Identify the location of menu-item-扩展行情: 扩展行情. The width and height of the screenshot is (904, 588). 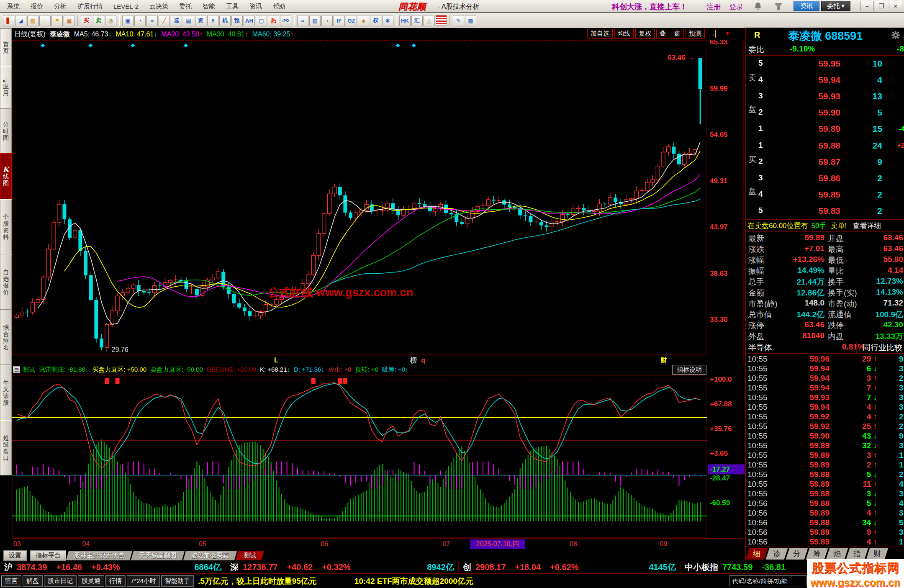
(90, 7).